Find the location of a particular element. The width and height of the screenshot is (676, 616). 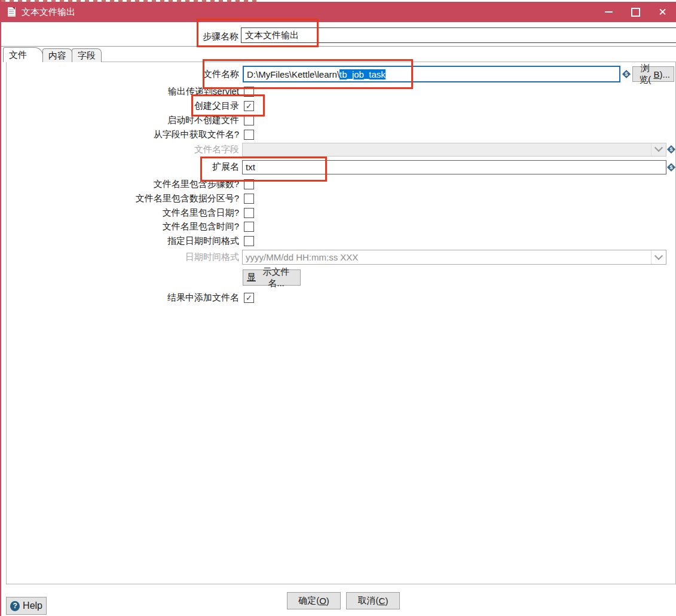

include-stepnr-label: 文件名里包含步骤数? is located at coordinates (122, 184).